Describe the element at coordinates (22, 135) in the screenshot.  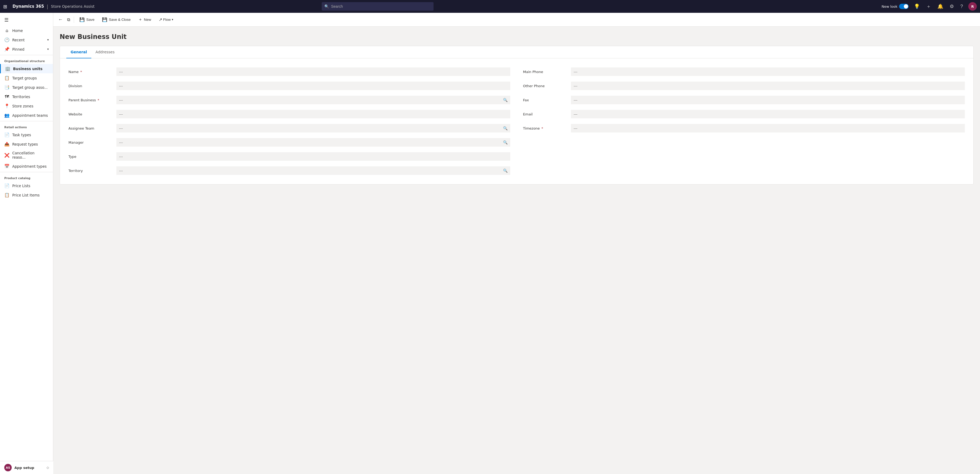
I see `sidebar-item-label: Task types` at that location.